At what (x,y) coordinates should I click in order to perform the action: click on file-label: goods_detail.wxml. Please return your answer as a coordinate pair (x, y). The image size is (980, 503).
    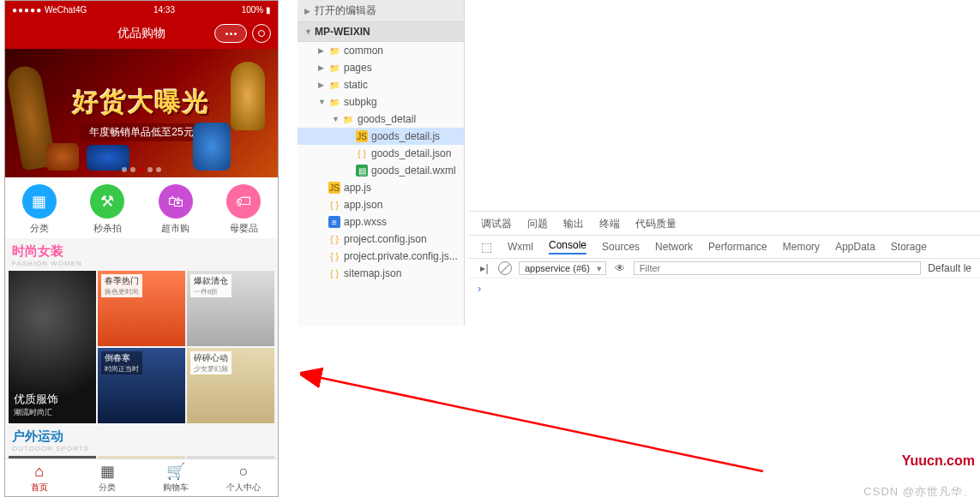
    Looking at the image, I should click on (413, 171).